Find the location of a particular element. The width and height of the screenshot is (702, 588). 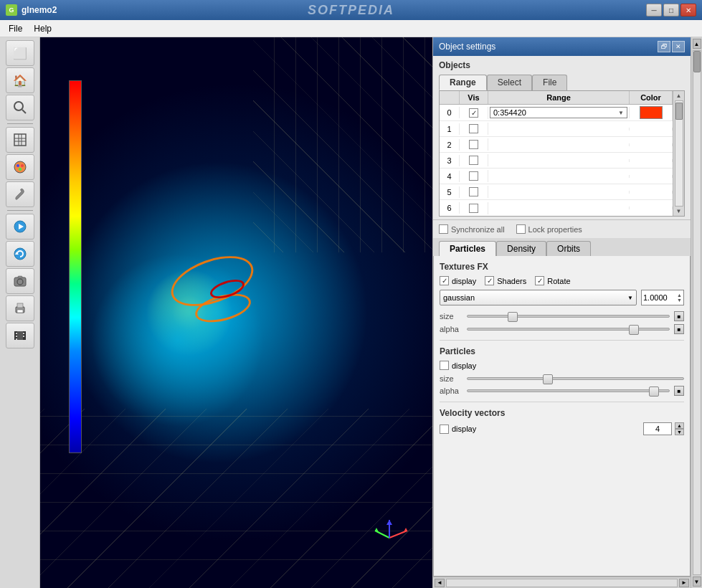

home-button: 🏠 is located at coordinates (20, 80).